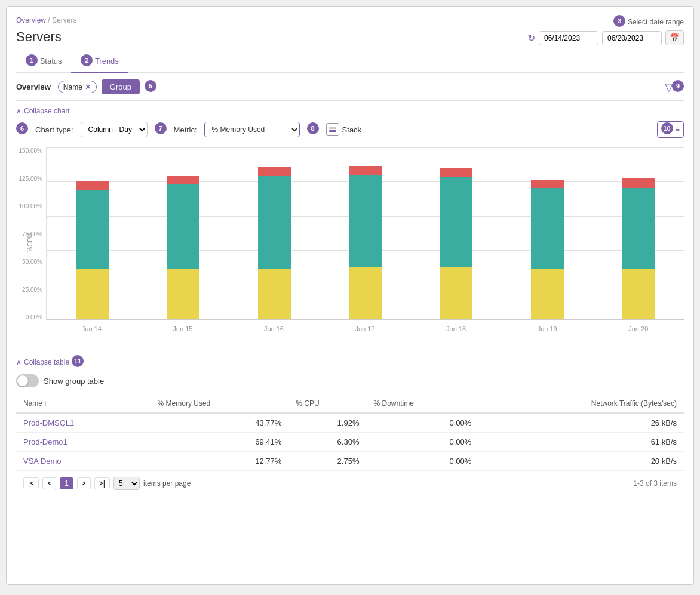  What do you see at coordinates (327, 403) in the screenshot?
I see `col-cpu: % CPU` at bounding box center [327, 403].